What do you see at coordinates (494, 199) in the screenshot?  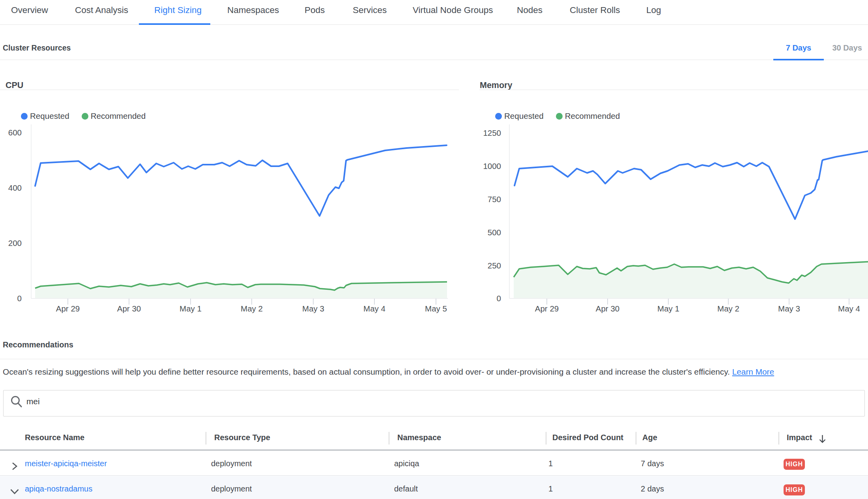 I see `svg-text: 750` at bounding box center [494, 199].